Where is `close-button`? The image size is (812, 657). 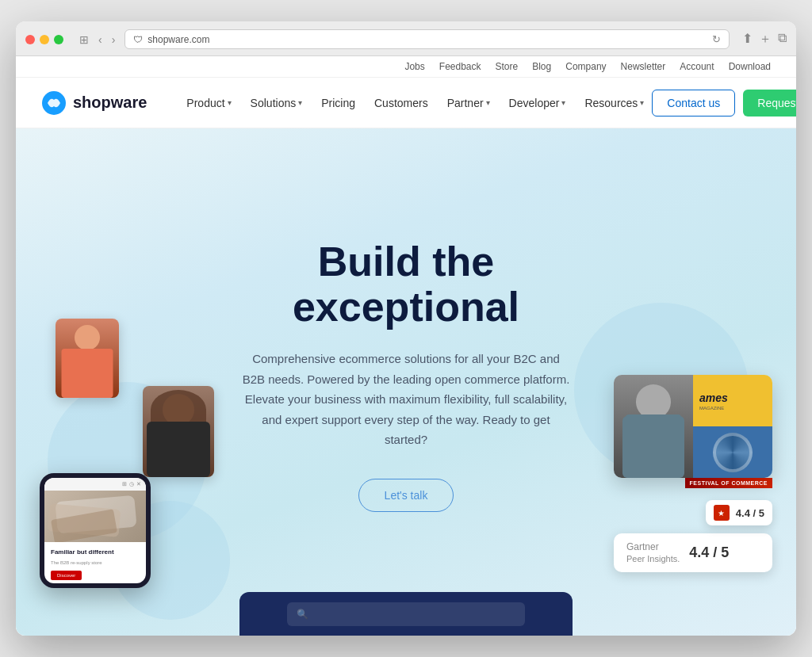
close-button is located at coordinates (30, 40).